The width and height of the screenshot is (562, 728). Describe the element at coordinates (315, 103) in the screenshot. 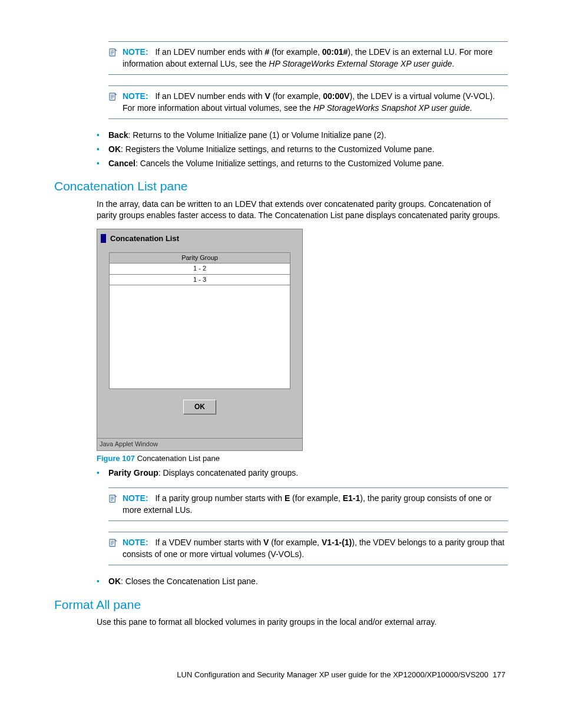

I see `note-text: NOTE: If an LDEV number ends with V (for…` at that location.